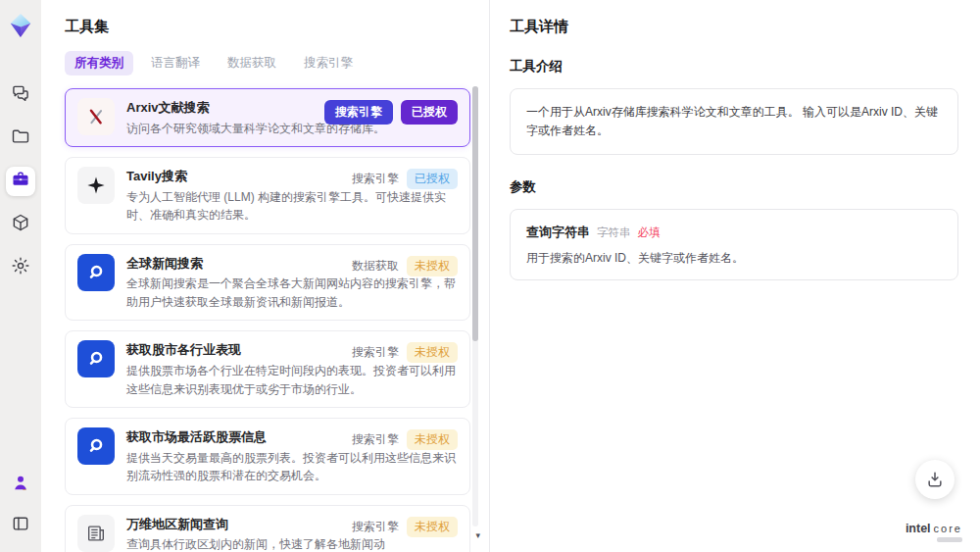  What do you see at coordinates (292, 380) in the screenshot?
I see `tool-description: 提供股票市场各个行业在特定时间段内的表现。投资者可以利用这些信息来识别表现优于或…` at bounding box center [292, 380].